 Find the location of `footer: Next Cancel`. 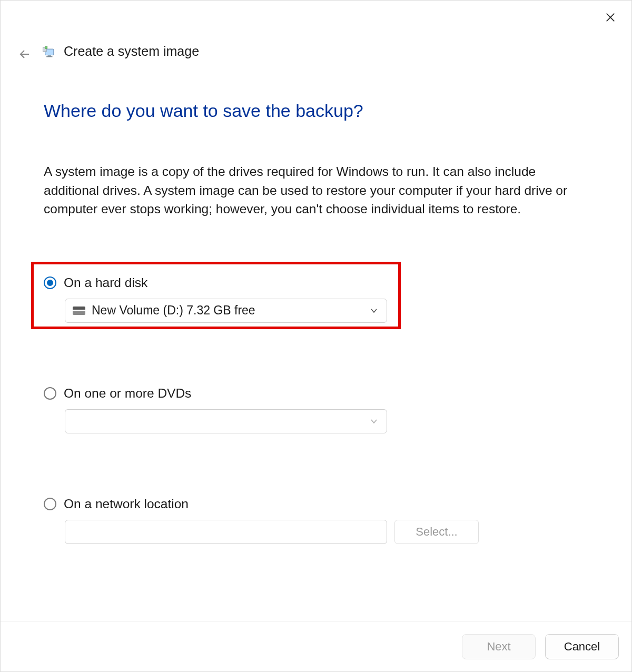

footer: Next Cancel is located at coordinates (316, 646).